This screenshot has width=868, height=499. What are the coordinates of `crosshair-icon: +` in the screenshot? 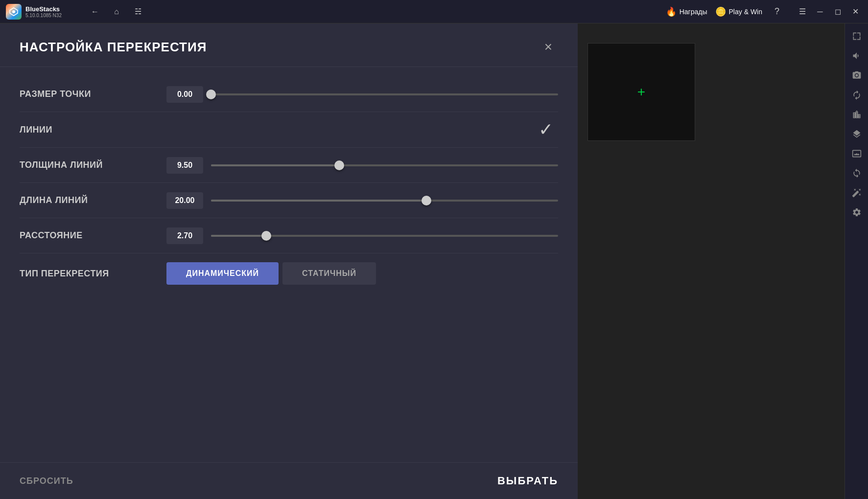 It's located at (641, 92).